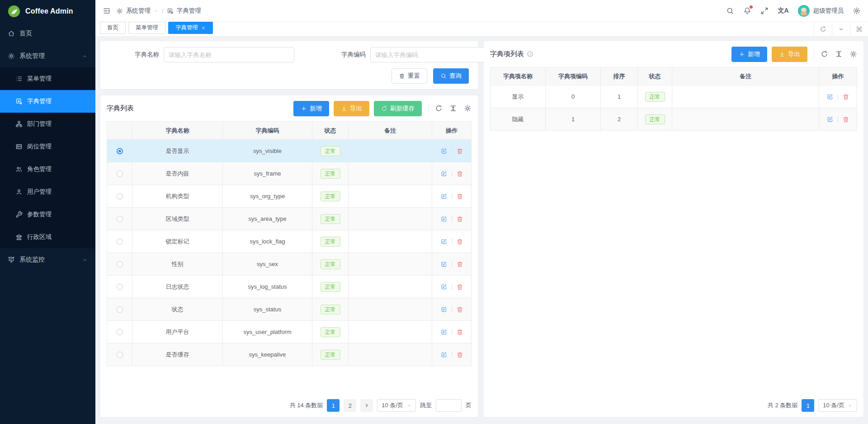 The width and height of the screenshot is (868, 424). I want to click on close-icon, so click(203, 28).